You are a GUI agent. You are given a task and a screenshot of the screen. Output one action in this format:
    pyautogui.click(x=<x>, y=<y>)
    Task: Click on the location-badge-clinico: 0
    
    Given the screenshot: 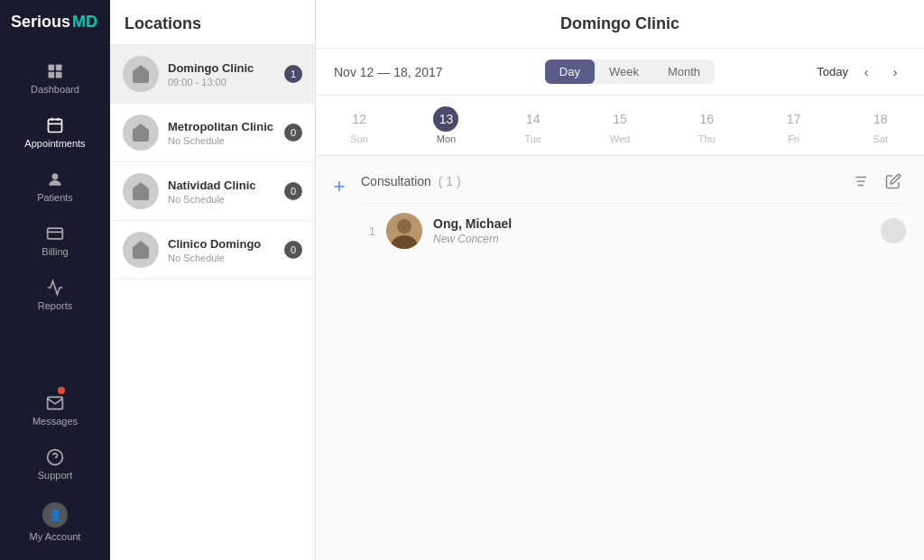 What is the action you would take?
    pyautogui.click(x=293, y=250)
    